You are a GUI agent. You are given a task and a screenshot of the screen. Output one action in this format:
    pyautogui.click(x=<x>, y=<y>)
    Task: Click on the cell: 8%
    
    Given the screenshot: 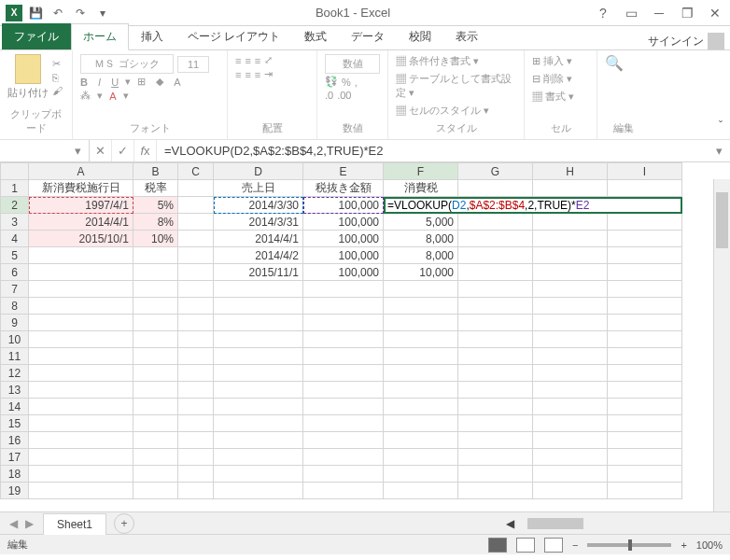 What is the action you would take?
    pyautogui.click(x=156, y=222)
    